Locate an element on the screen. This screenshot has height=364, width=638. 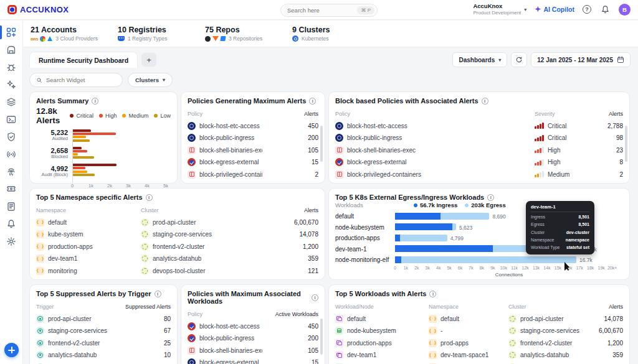
legend-label: Critical is located at coordinates (85, 116).